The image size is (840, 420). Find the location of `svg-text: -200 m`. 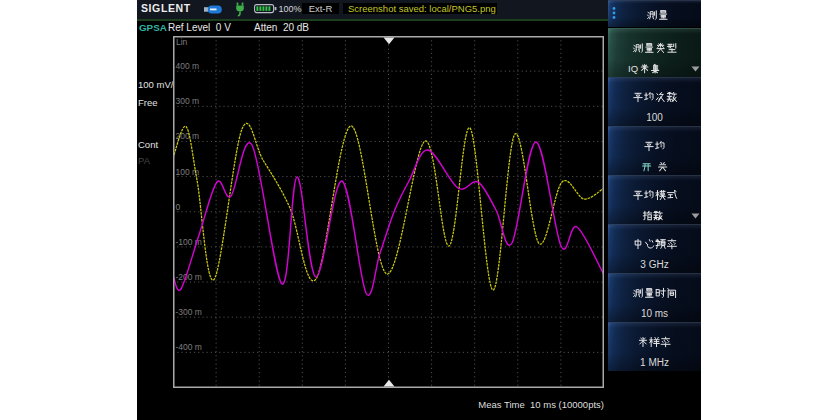

svg-text: -200 m is located at coordinates (189, 277).